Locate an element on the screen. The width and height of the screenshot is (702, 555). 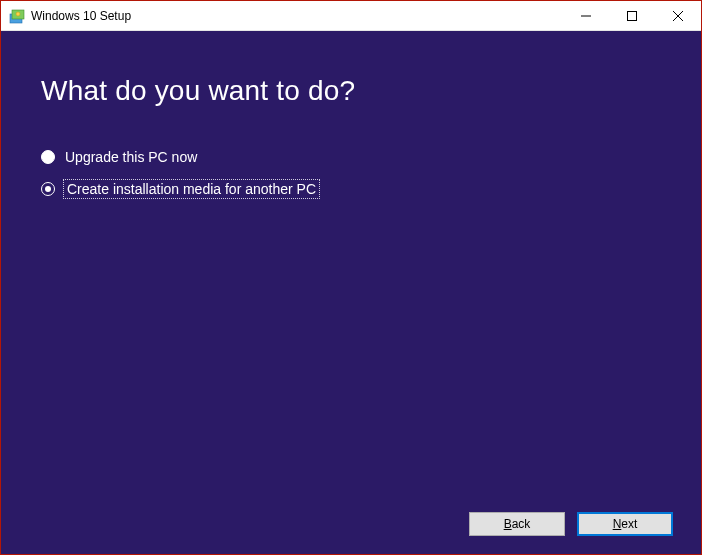
window-title: Windows 10 Setup is located at coordinates (81, 16).